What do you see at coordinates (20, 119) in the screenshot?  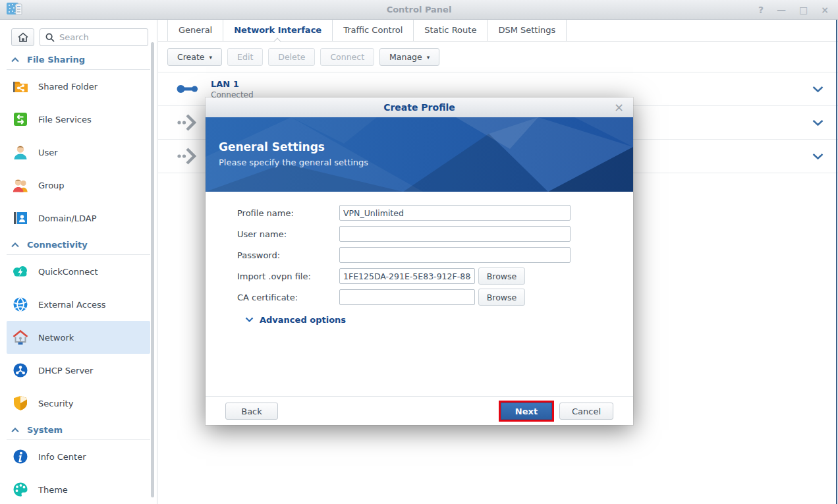 I see `file-services-icon` at bounding box center [20, 119].